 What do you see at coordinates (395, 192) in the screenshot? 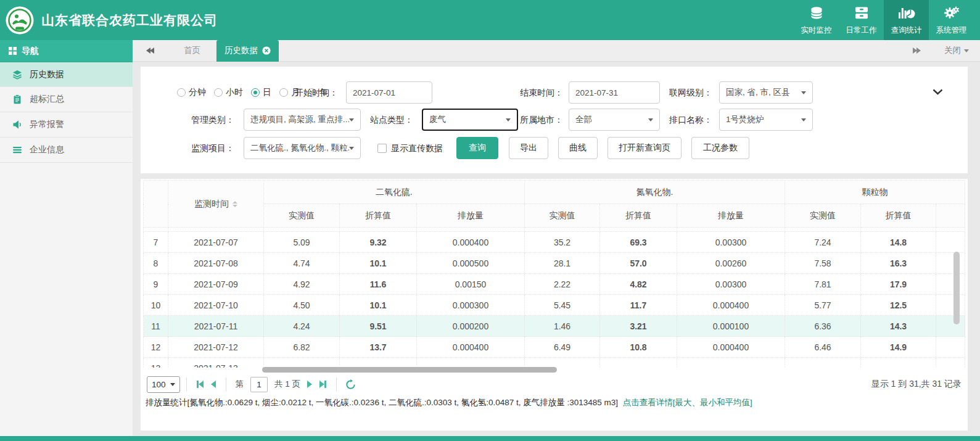
I see `group-header-so2: 二氧化硫.` at bounding box center [395, 192].